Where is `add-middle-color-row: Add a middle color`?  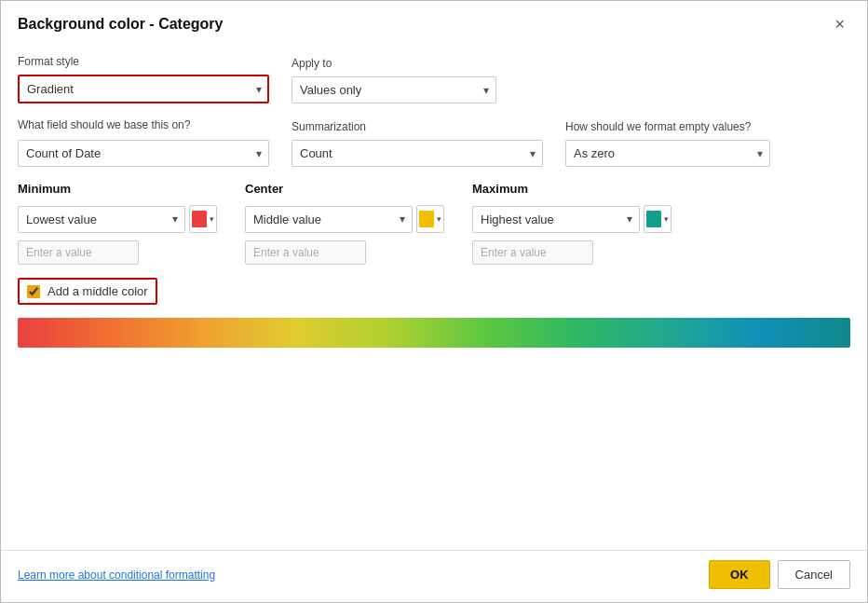 add-middle-color-row: Add a middle color is located at coordinates (88, 291).